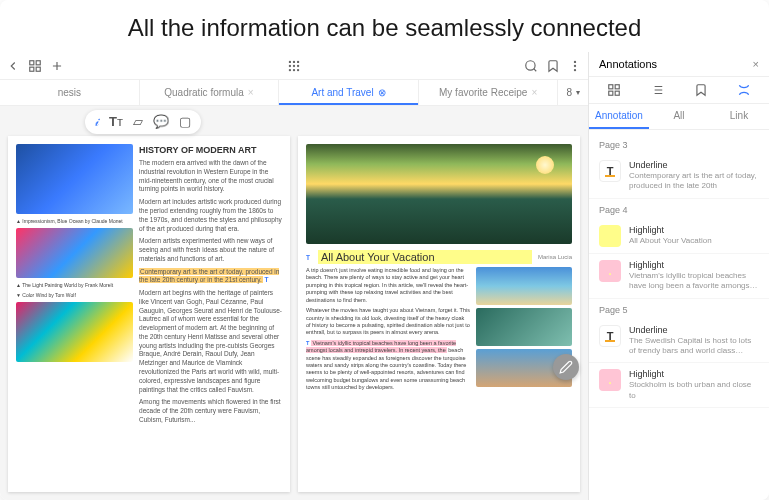 Image resolution: width=769 pixels, height=500 pixels. I want to click on close-icon: ⊗, so click(382, 92).